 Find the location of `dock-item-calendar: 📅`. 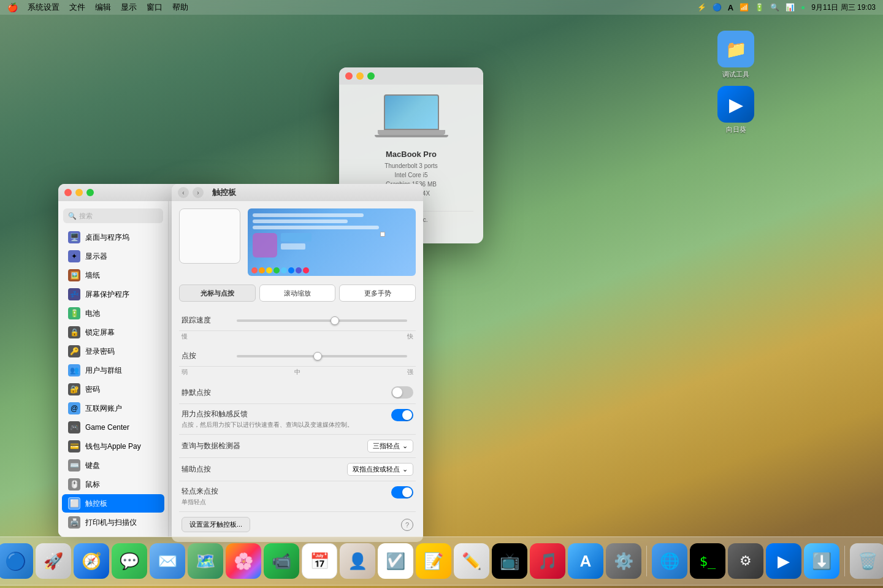

dock-item-calendar: 📅 is located at coordinates (319, 561).